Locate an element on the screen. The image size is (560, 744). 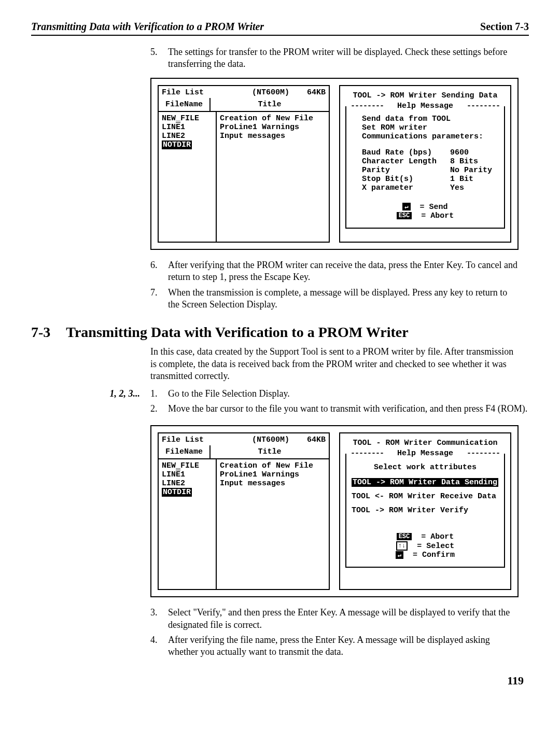
step-5: 5. The settings for transfer to the PROM… is located at coordinates (334, 58).